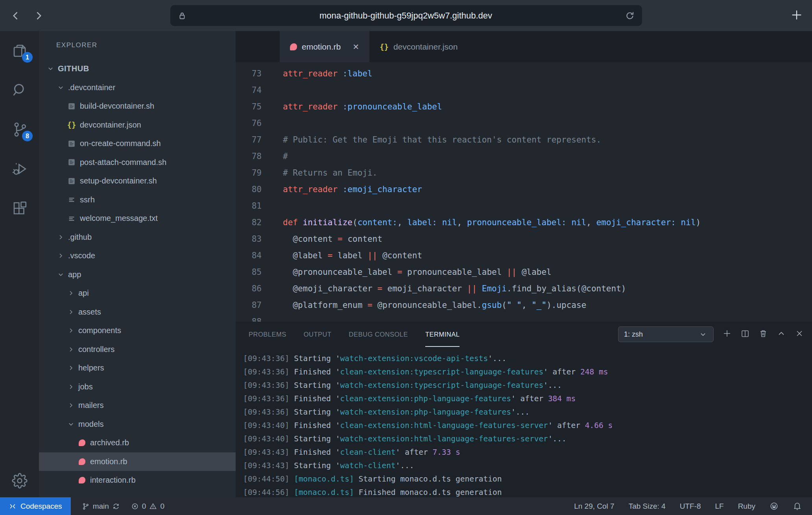 Image resolution: width=812 pixels, height=515 pixels. What do you see at coordinates (352, 107) in the screenshot?
I see `code-text: attr_reader :pronounceable_label` at bounding box center [352, 107].